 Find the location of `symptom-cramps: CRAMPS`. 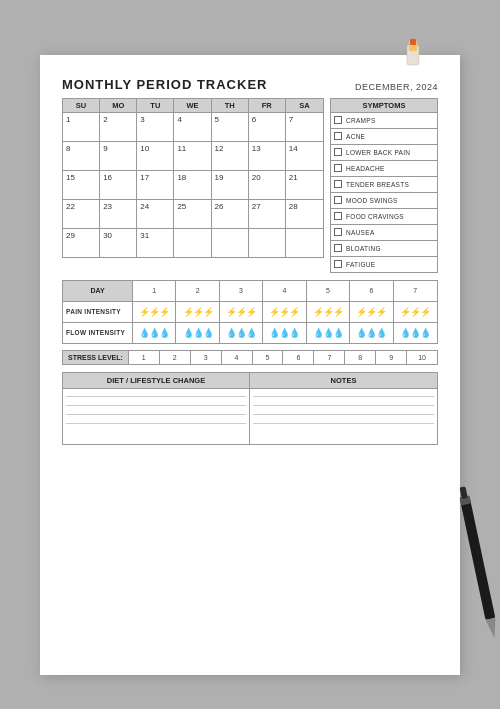

symptom-cramps: CRAMPS is located at coordinates (384, 121).